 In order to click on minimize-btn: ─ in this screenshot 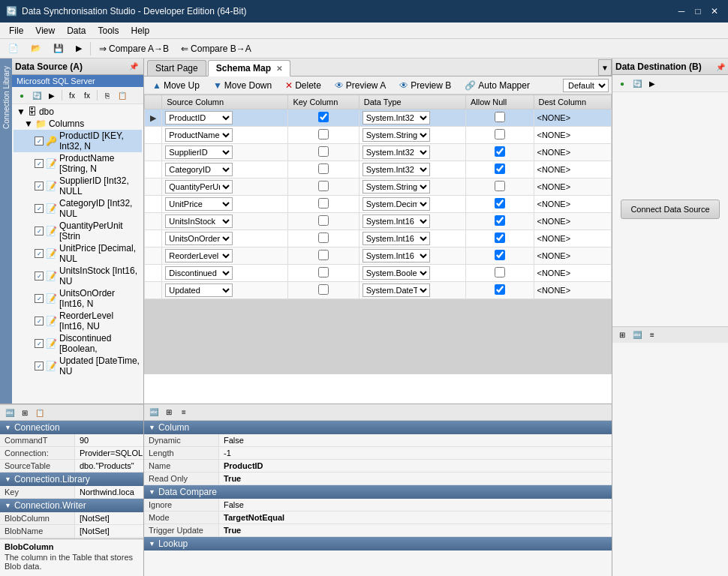, I will do `click(681, 11)`.